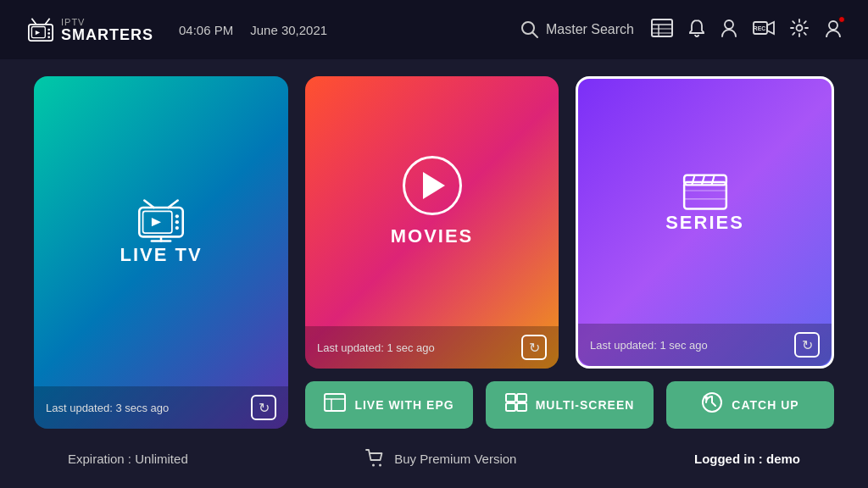 The image size is (868, 488). What do you see at coordinates (389, 405) in the screenshot?
I see `live-with-epg-button: LIVE WITH EPG` at bounding box center [389, 405].